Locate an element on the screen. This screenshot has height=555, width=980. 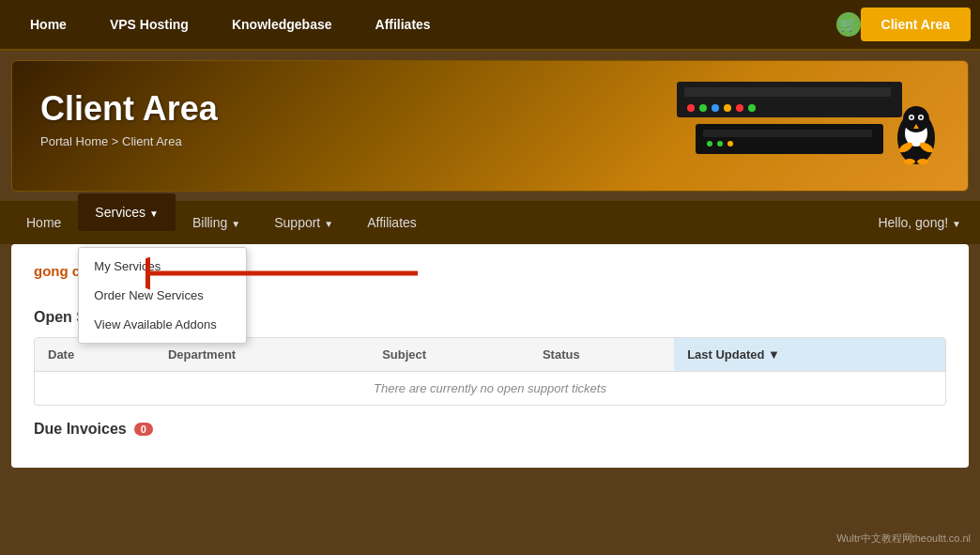
hero-image is located at coordinates (794, 126).